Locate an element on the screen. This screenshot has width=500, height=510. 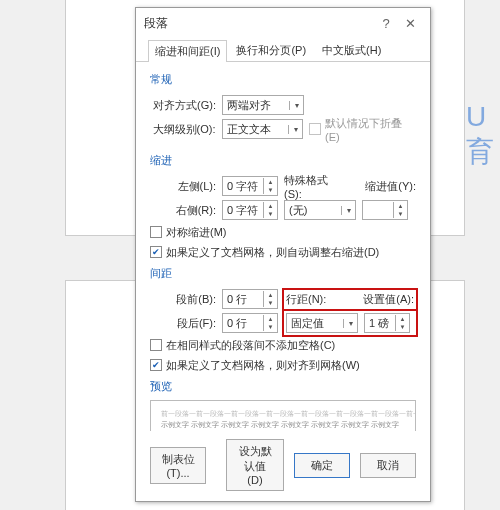
ok-button: 确定 is located at coordinates (322, 466).